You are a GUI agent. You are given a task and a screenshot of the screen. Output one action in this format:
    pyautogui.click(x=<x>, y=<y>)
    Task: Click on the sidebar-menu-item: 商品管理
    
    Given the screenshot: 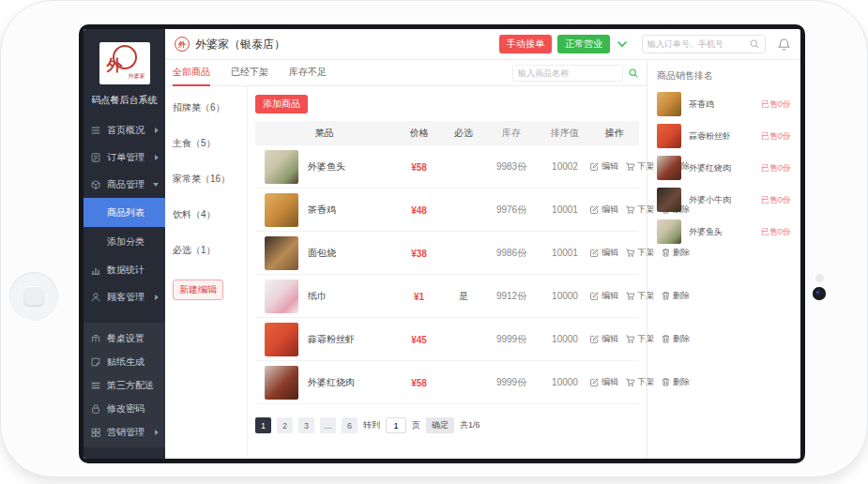 What is the action you would take?
    pyautogui.click(x=124, y=184)
    